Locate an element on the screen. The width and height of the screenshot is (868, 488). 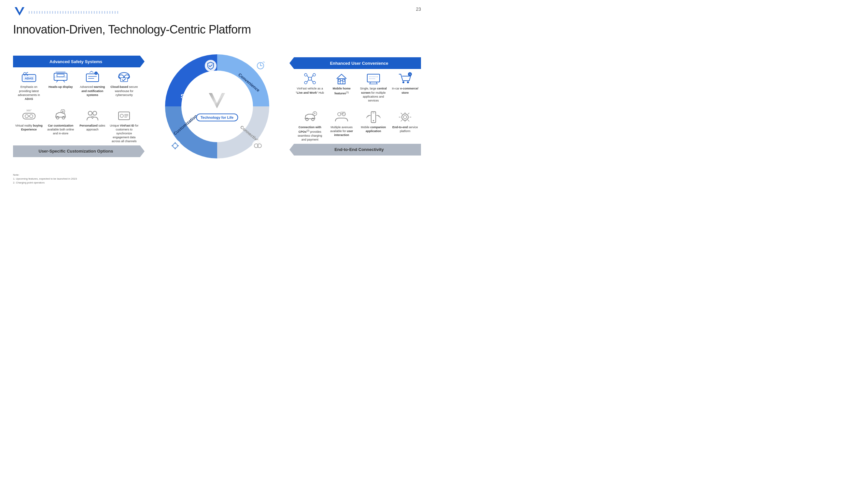
feature-car-custom: Car customization available both online … is located at coordinates (61, 126).